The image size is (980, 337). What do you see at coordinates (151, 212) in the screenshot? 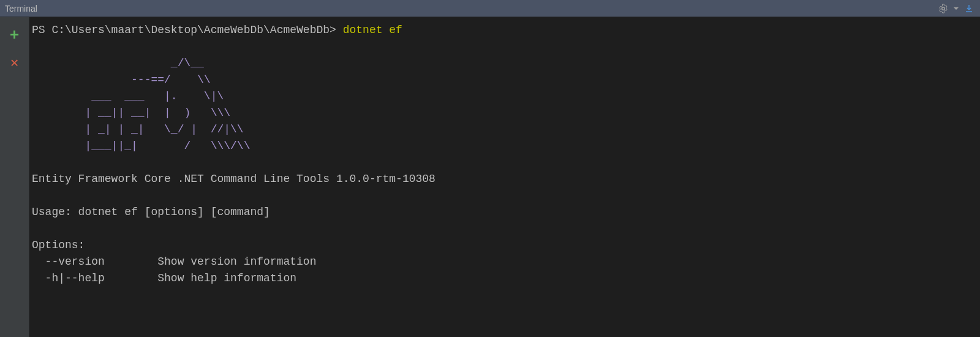
I see `usage-line: Usage: dotnet ef [options] [command]` at bounding box center [151, 212].